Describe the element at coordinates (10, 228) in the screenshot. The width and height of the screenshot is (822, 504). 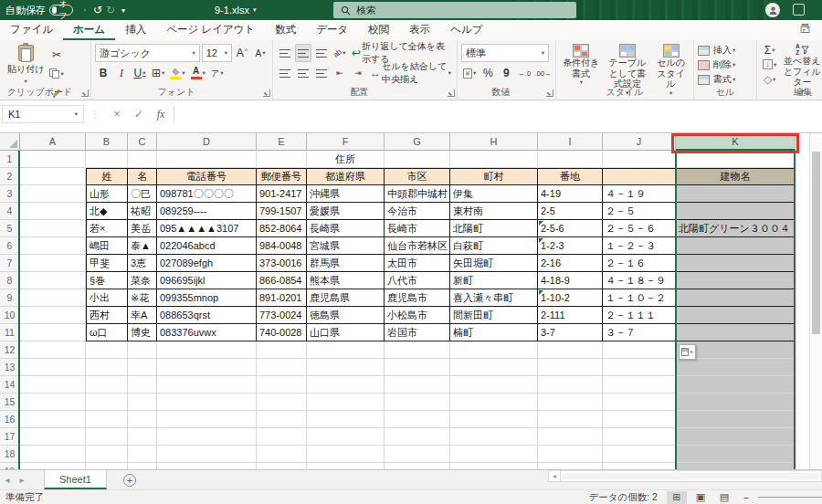
I see `row-header-5: 5` at that location.